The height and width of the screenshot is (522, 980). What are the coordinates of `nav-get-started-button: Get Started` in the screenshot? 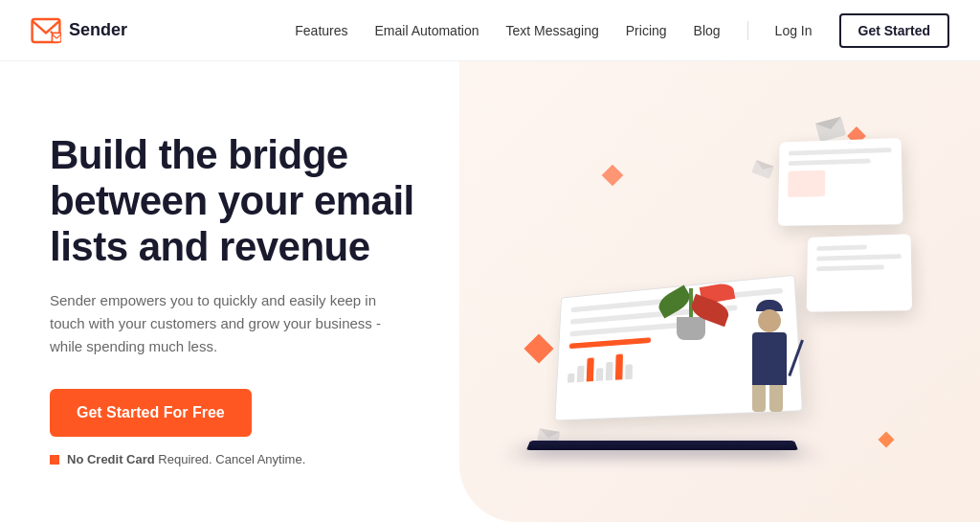 It's located at (894, 31).